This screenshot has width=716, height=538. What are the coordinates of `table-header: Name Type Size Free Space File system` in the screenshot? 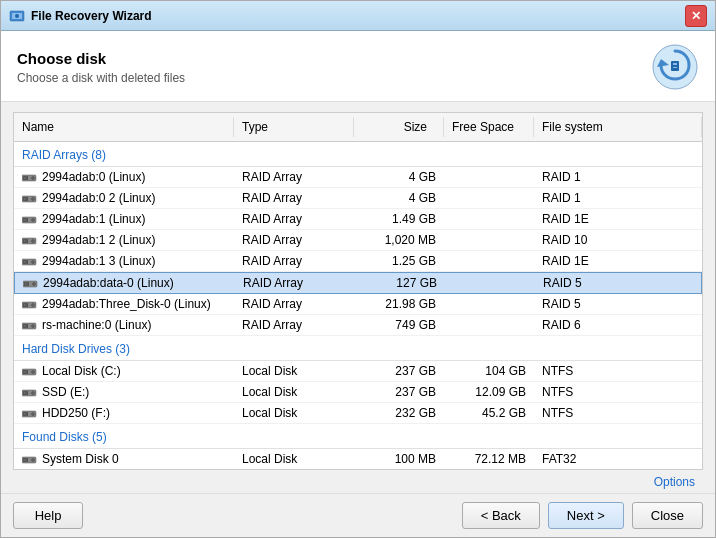 It's located at (358, 128).